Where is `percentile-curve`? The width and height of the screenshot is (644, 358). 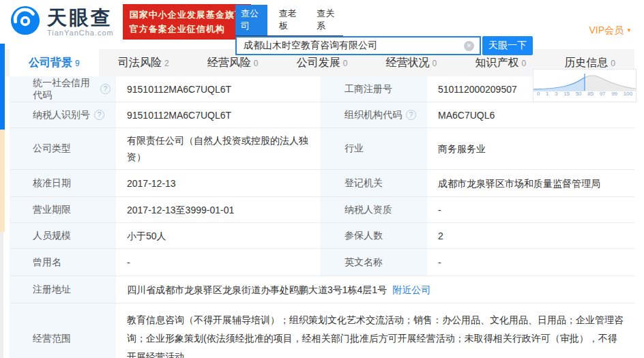 percentile-curve is located at coordinates (585, 81).